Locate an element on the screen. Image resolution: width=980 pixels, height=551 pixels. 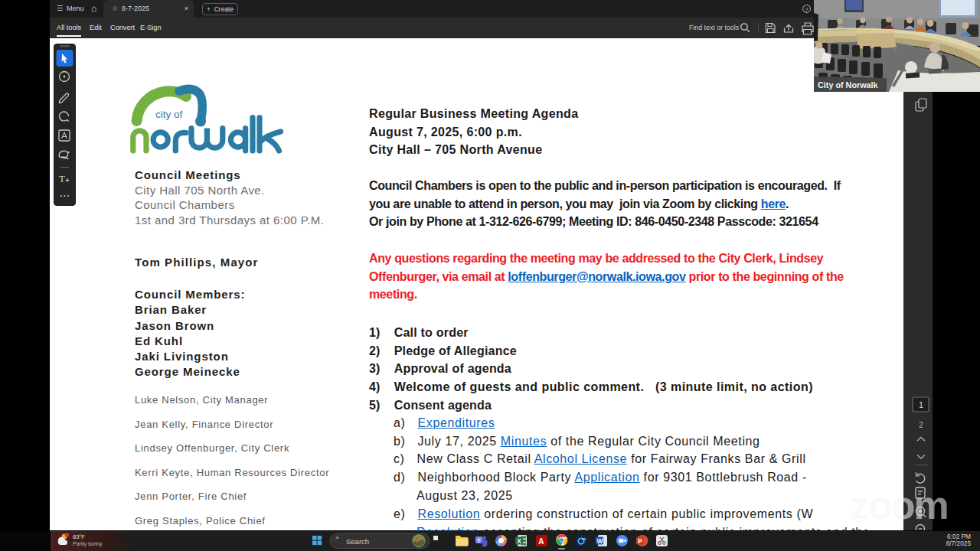
svg-text: city of is located at coordinates (169, 115).